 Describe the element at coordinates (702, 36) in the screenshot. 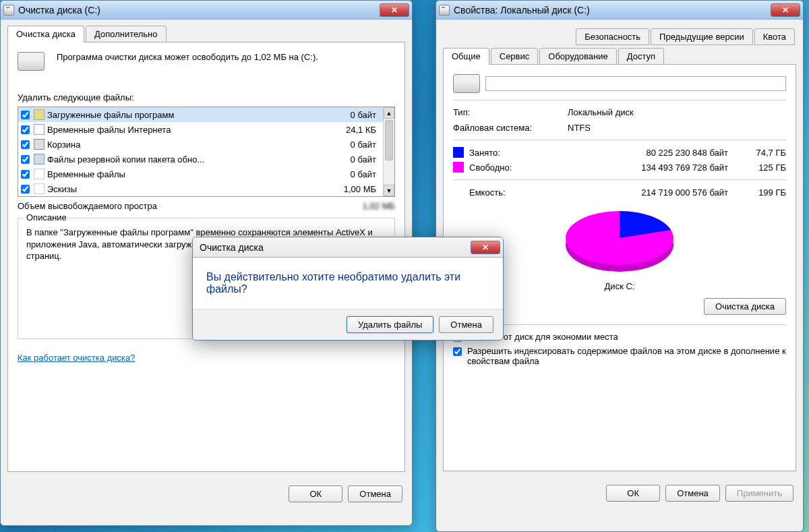

I see `tab-prev-versions: Предыдущие версии` at that location.